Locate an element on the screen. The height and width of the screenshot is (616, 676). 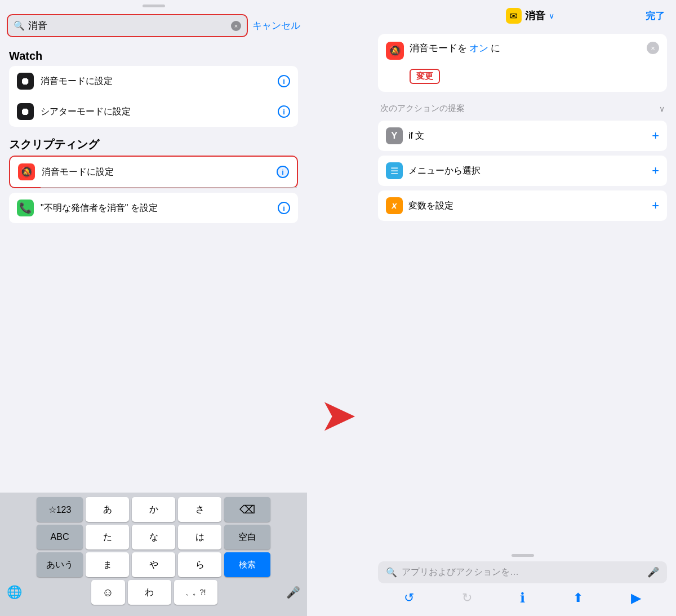
key-ya: や is located at coordinates (153, 565).